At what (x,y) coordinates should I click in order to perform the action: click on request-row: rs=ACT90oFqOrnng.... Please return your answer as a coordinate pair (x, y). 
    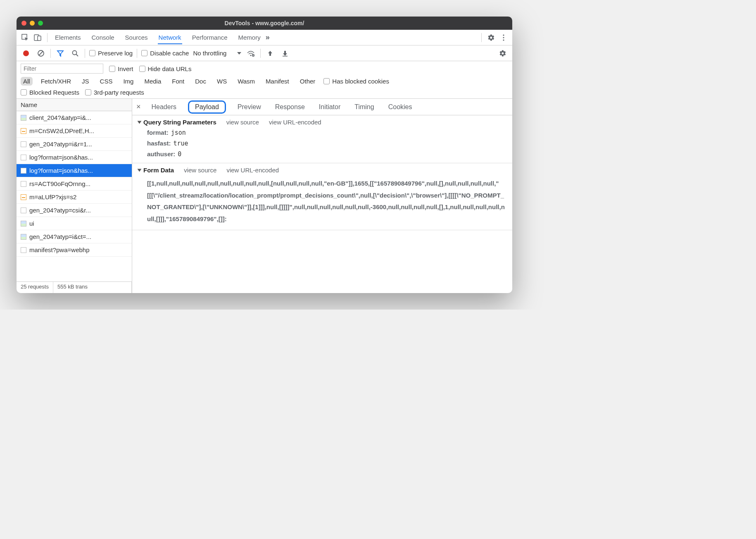
    Looking at the image, I should click on (74, 184).